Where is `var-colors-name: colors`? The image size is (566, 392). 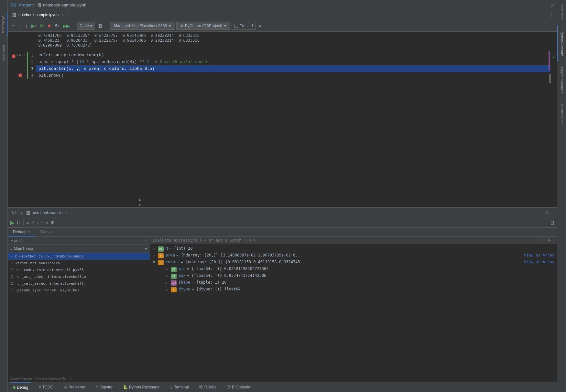
var-colors-name: colors is located at coordinates (173, 262).